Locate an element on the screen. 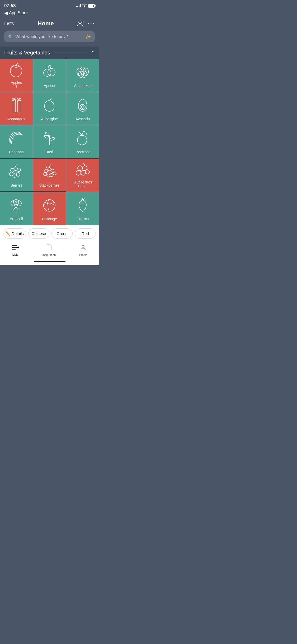  item-label: Bananas is located at coordinates (16, 152).